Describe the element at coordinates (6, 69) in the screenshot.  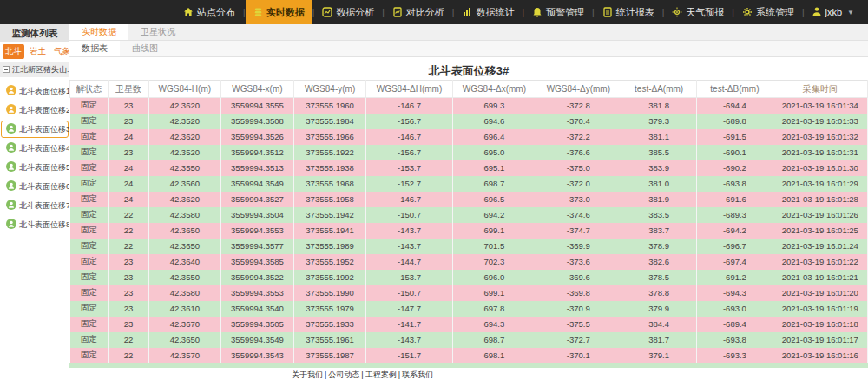
I see `collapse-icon` at that location.